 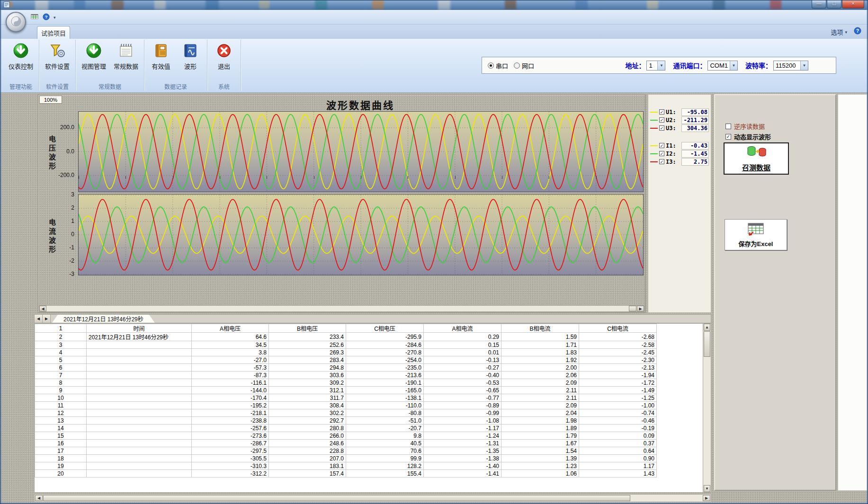 What do you see at coordinates (618, 353) in the screenshot?
I see `data-cell: -2.45` at bounding box center [618, 353].